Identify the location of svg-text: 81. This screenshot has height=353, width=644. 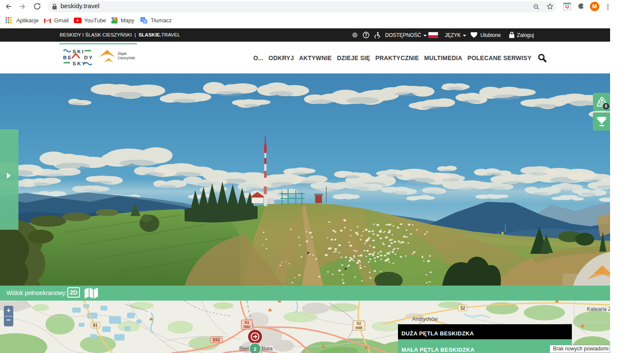
(95, 326).